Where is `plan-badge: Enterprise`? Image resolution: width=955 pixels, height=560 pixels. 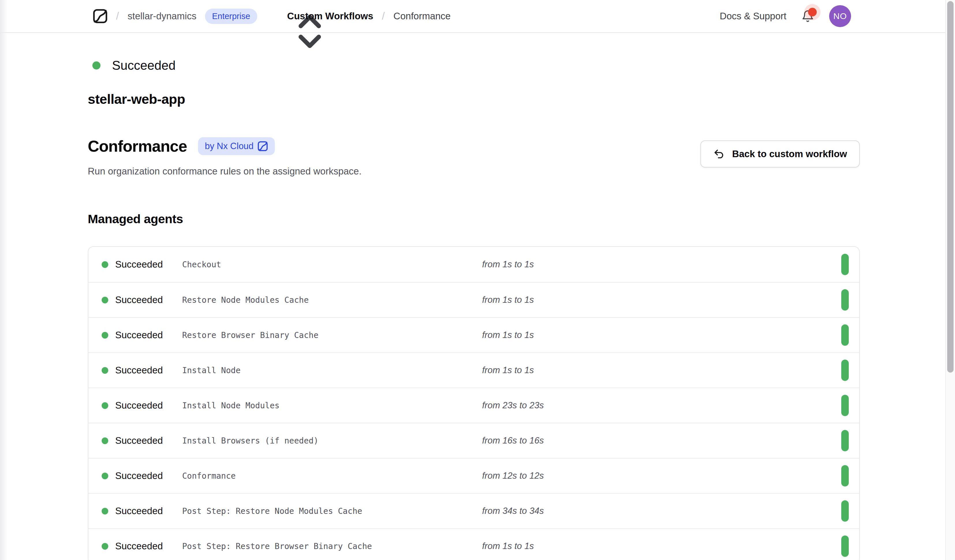 plan-badge: Enterprise is located at coordinates (231, 16).